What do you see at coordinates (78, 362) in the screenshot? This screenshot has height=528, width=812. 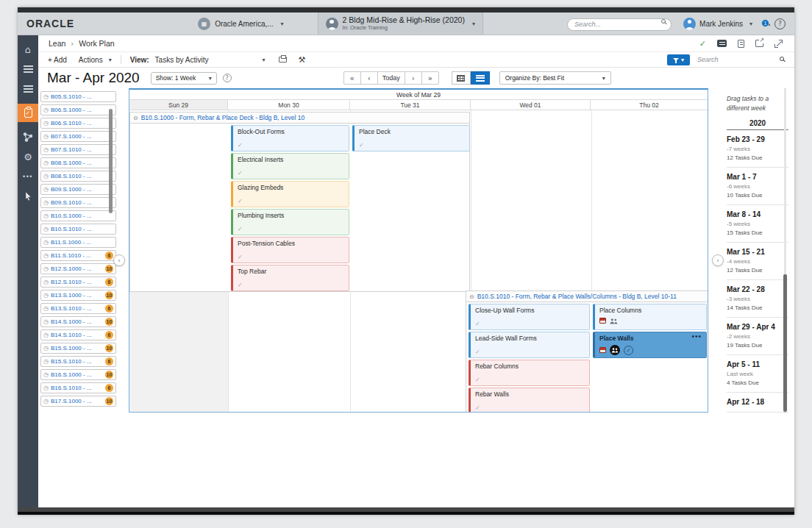 I see `task-list-item: ◷B15.S.1010 - ...6` at bounding box center [78, 362].